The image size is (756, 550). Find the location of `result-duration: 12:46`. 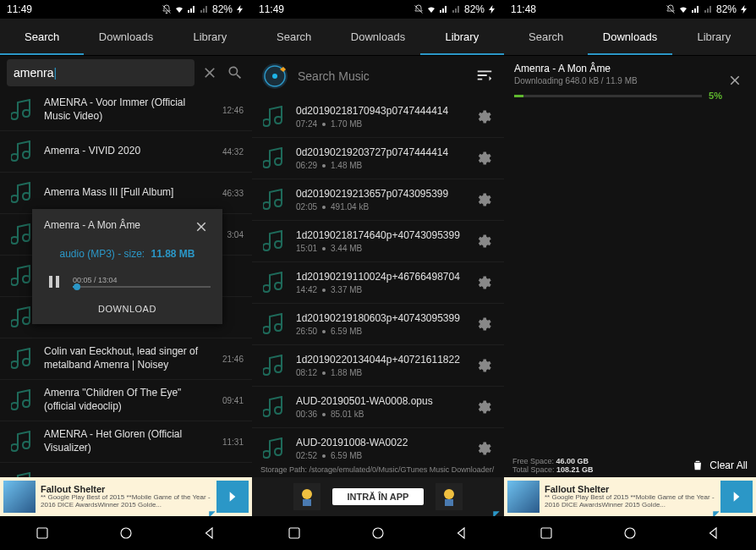

result-duration: 12:46 is located at coordinates (233, 110).